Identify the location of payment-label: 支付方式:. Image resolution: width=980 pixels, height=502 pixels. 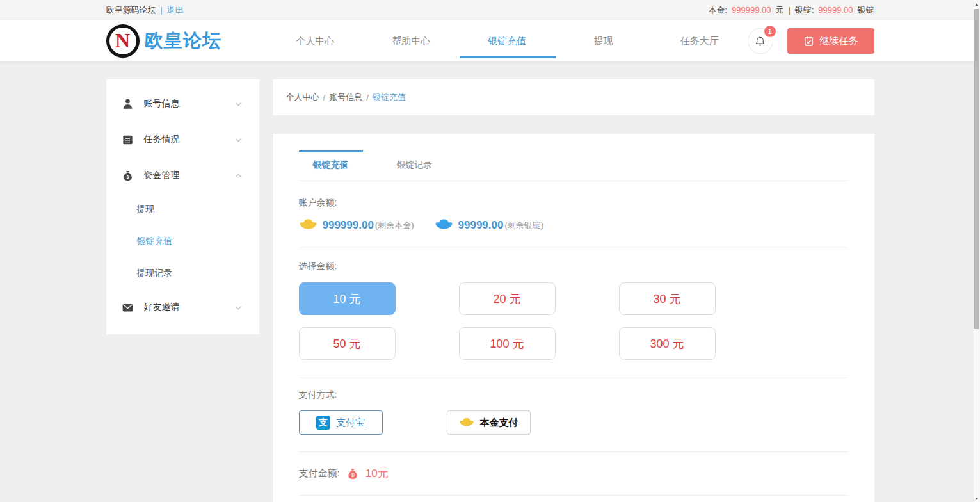
(574, 395).